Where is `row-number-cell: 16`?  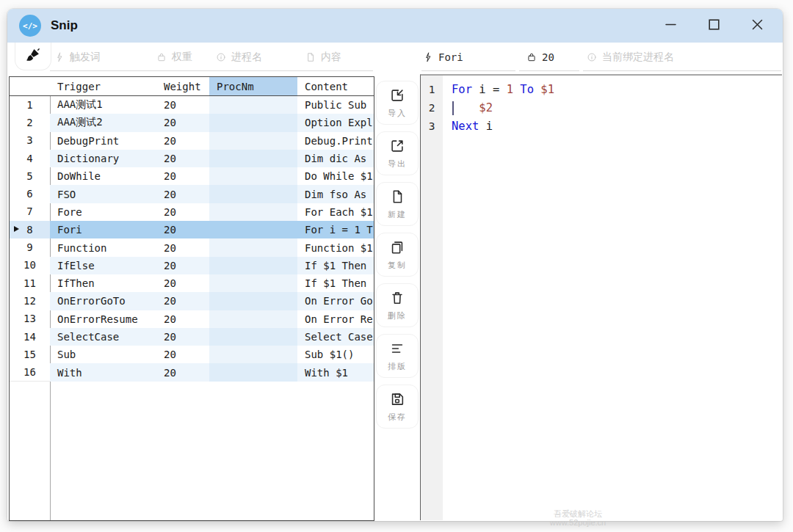 row-number-cell: 16 is located at coordinates (29, 373).